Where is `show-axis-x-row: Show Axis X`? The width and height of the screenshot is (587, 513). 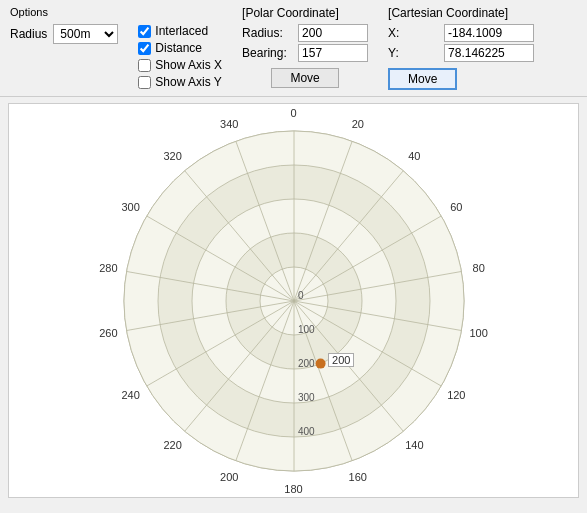 show-axis-x-row: Show Axis X is located at coordinates (180, 65).